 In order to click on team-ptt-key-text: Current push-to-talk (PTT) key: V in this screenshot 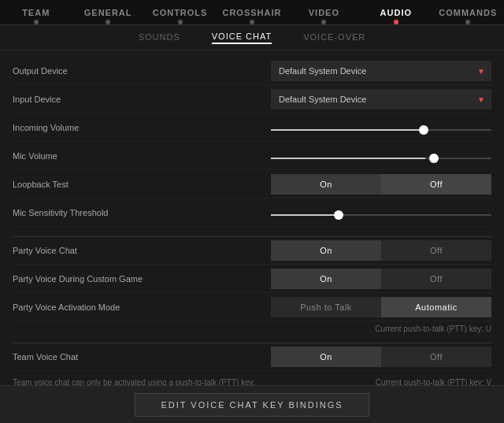, I will do `click(433, 381)`.